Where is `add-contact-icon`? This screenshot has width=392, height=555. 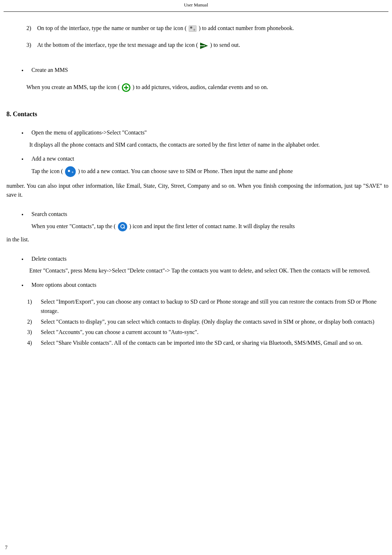
add-contact-icon is located at coordinates (193, 29).